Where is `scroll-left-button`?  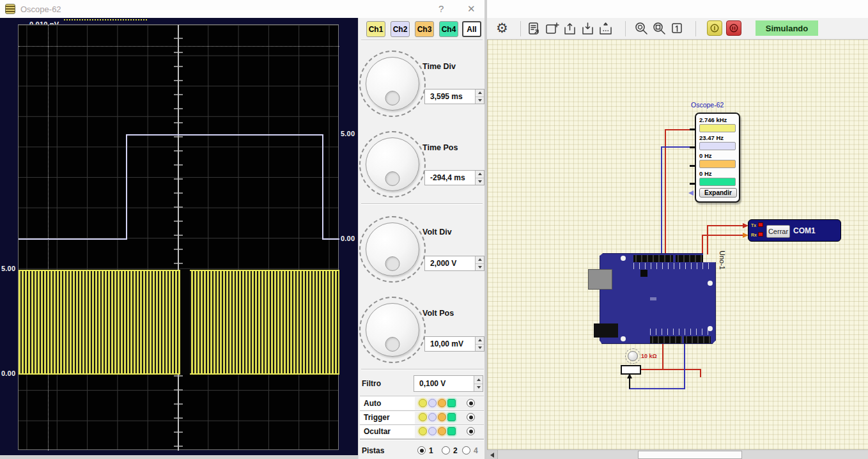
scroll-left-button is located at coordinates (492, 455).